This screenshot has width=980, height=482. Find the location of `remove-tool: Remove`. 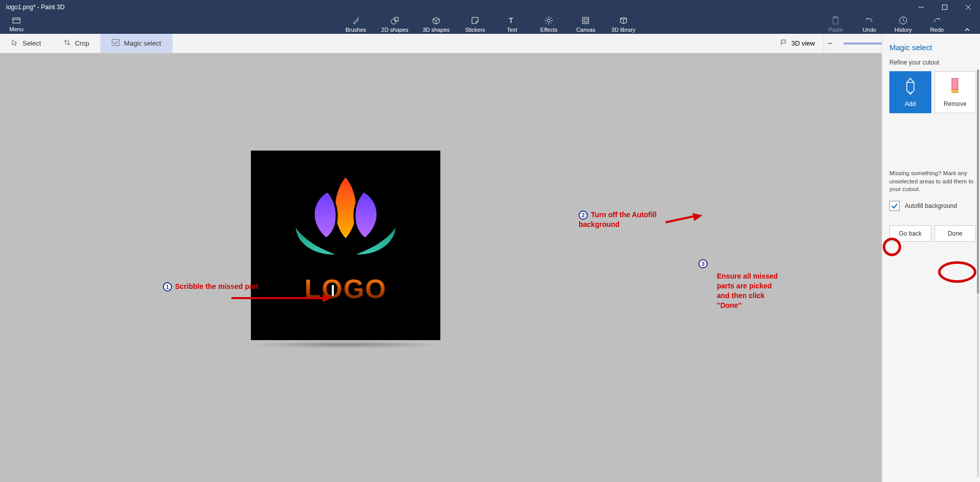

remove-tool: Remove is located at coordinates (955, 92).